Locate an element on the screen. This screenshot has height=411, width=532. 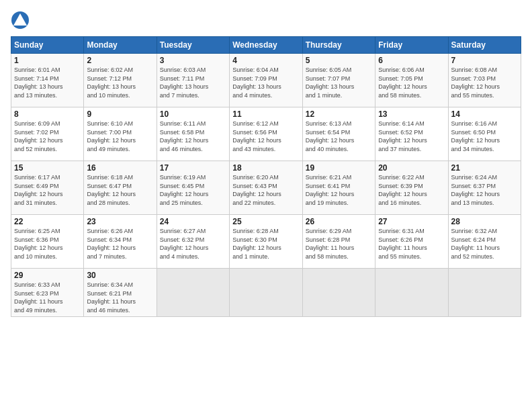
calendar-cell: 17Sunrise: 6:19 AM Sunset: 6:45 PM Dayli… is located at coordinates (193, 188).